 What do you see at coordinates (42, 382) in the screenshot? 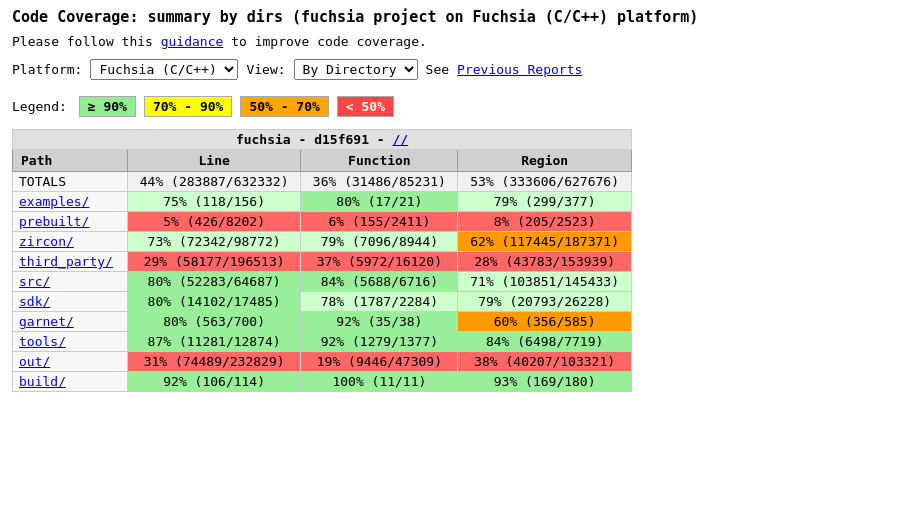
I see `path-link: build/` at bounding box center [42, 382].